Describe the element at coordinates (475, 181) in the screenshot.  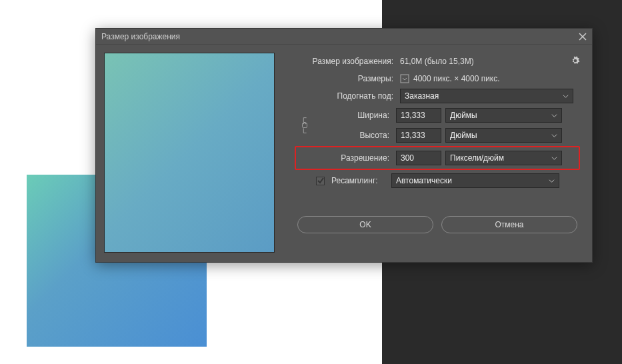
I see `resample-method-select: Автоматически` at that location.